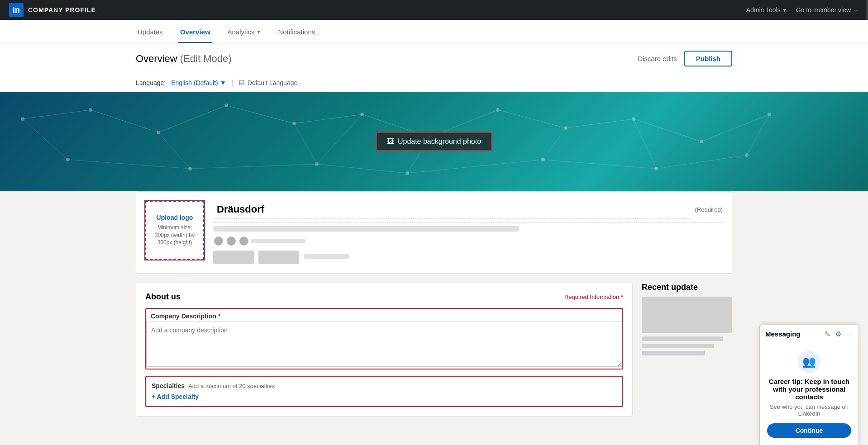 The image size is (868, 445). Describe the element at coordinates (434, 83) in the screenshot. I see `language-bar: Language: English (Default) ▼ | ☑ Defaul…` at that location.